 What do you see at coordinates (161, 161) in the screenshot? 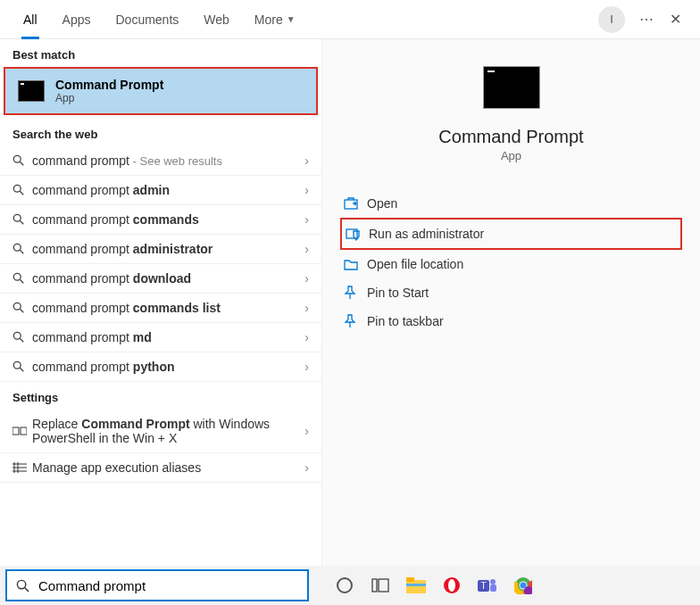
I see `web-result: command prompt - See web results›` at bounding box center [161, 161].